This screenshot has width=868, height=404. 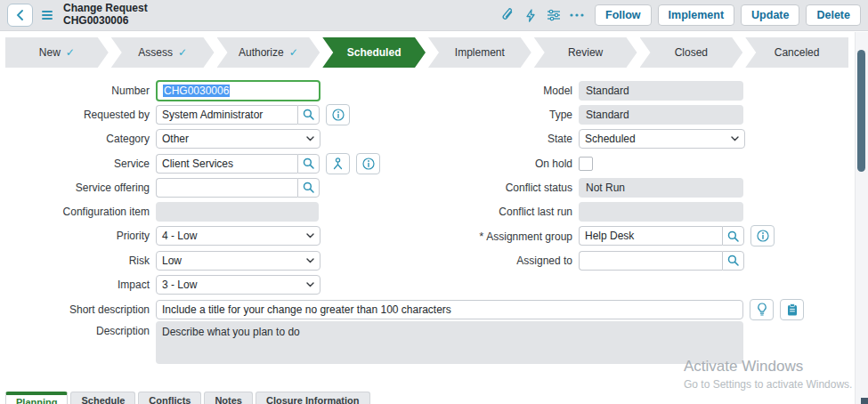 What do you see at coordinates (586, 53) in the screenshot?
I see `stage-review: Review` at bounding box center [586, 53].